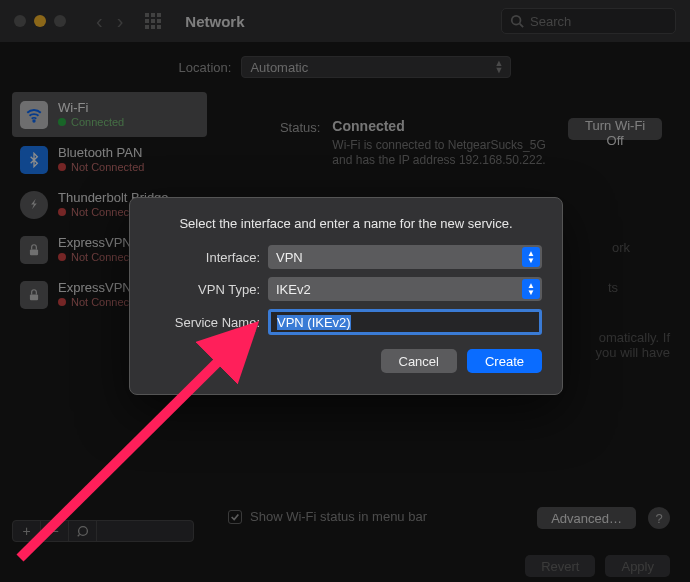 This screenshot has width=690, height=582. What do you see at coordinates (405, 322) in the screenshot?
I see `service-name-input` at bounding box center [405, 322].